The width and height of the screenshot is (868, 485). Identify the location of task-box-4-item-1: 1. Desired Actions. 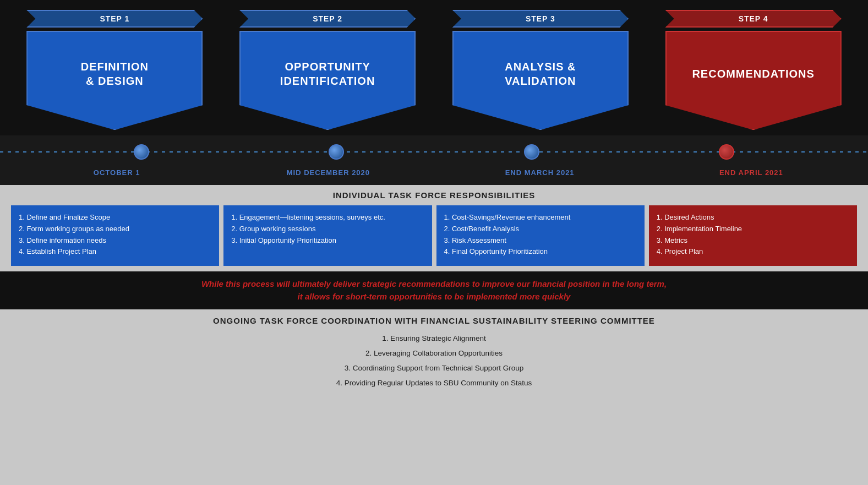
(686, 217).